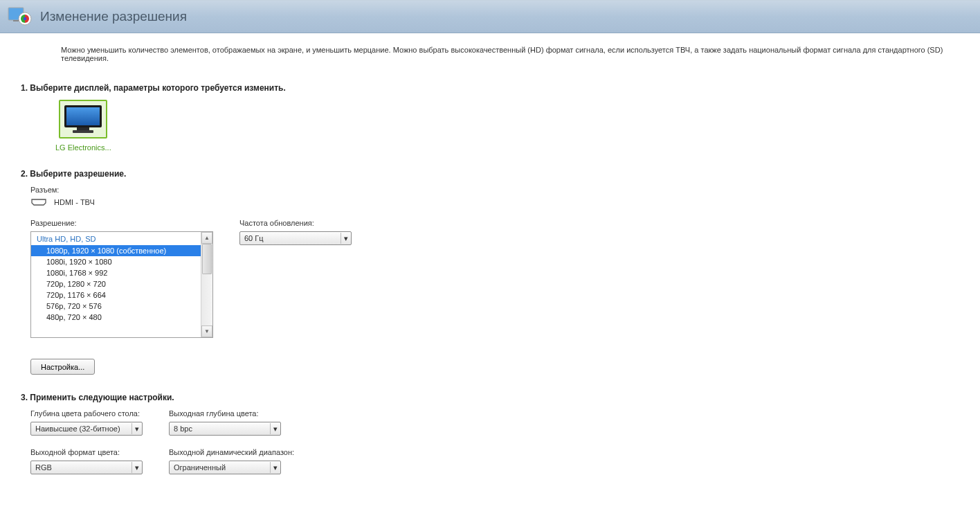 The image size is (980, 527). Describe the element at coordinates (114, 17) in the screenshot. I see `page-title: Изменение разрешения` at that location.